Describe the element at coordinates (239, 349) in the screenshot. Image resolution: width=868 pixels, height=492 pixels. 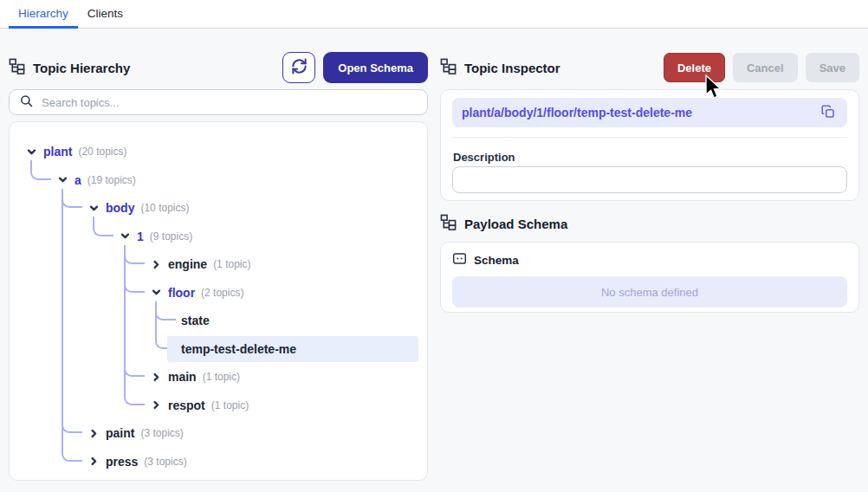
I see `tree-node-temp-test-delete-me: temp-test-delete-me` at that location.